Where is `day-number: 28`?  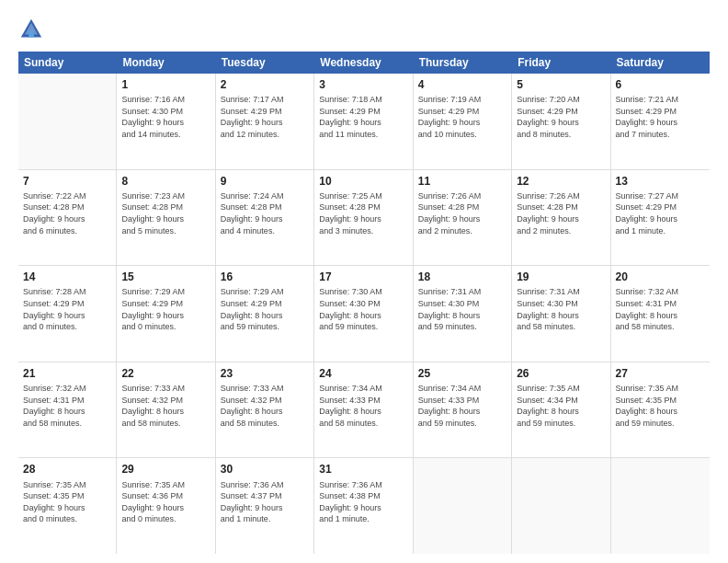 day-number: 28 is located at coordinates (67, 469).